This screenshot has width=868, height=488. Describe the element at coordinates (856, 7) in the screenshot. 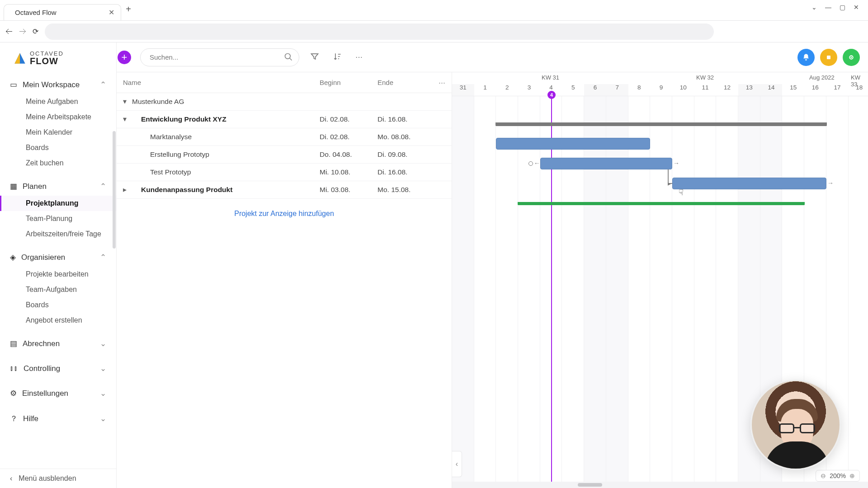

I see `window-close-icon: ✕` at that location.